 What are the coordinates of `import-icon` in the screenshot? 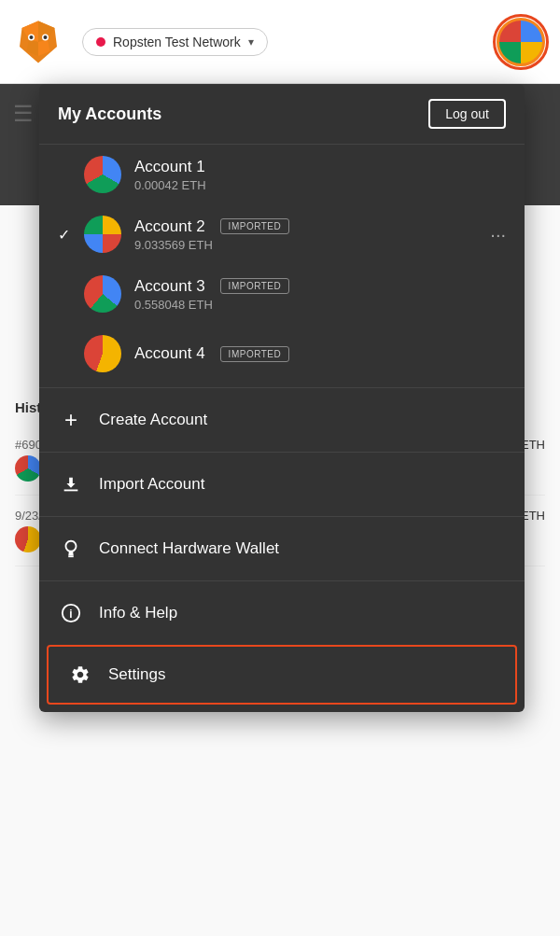 It's located at (71, 484).